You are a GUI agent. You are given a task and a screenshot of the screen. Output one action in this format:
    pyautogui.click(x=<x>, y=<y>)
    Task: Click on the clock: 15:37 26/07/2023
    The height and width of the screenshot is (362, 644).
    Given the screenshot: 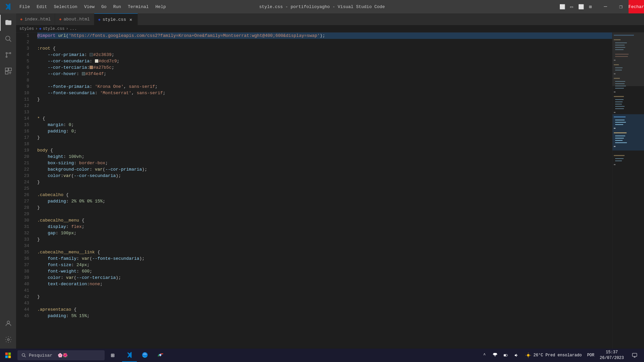 What is the action you would take?
    pyautogui.click(x=612, y=355)
    